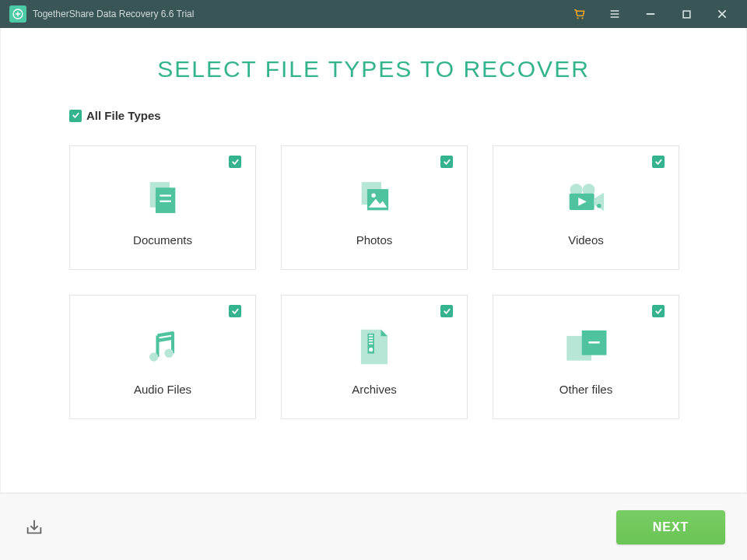 Image resolution: width=747 pixels, height=560 pixels. I want to click on maximize-button, so click(686, 14).